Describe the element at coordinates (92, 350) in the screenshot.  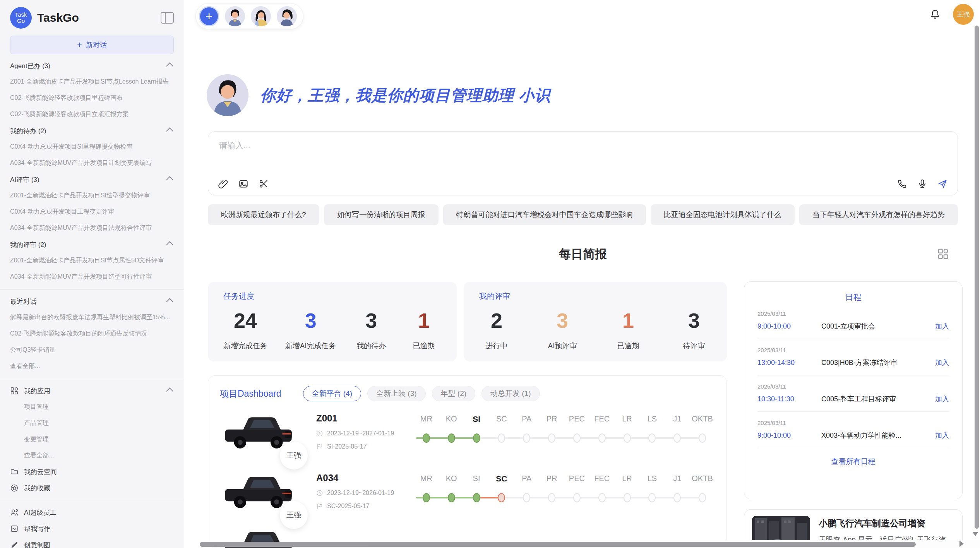
I see `list-item: 公司Q3轻卡销量` at that location.